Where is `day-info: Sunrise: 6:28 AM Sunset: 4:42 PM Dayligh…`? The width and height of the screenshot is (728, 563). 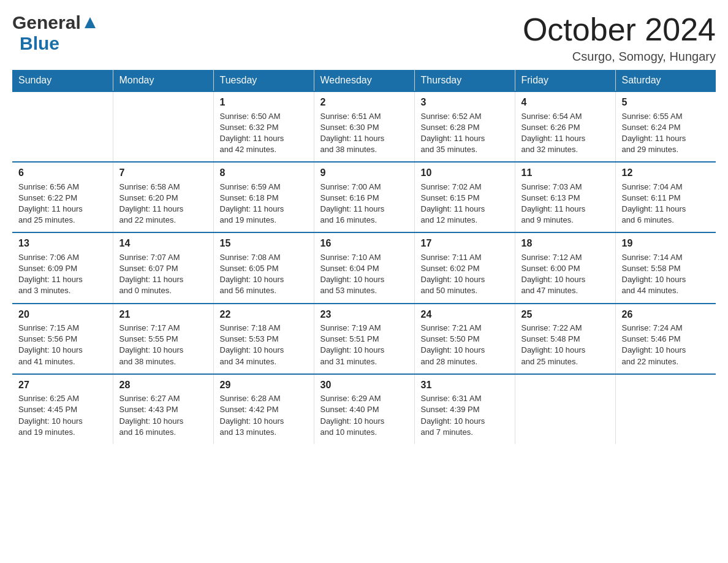 day-info: Sunrise: 6:28 AM Sunset: 4:42 PM Dayligh… is located at coordinates (252, 415).